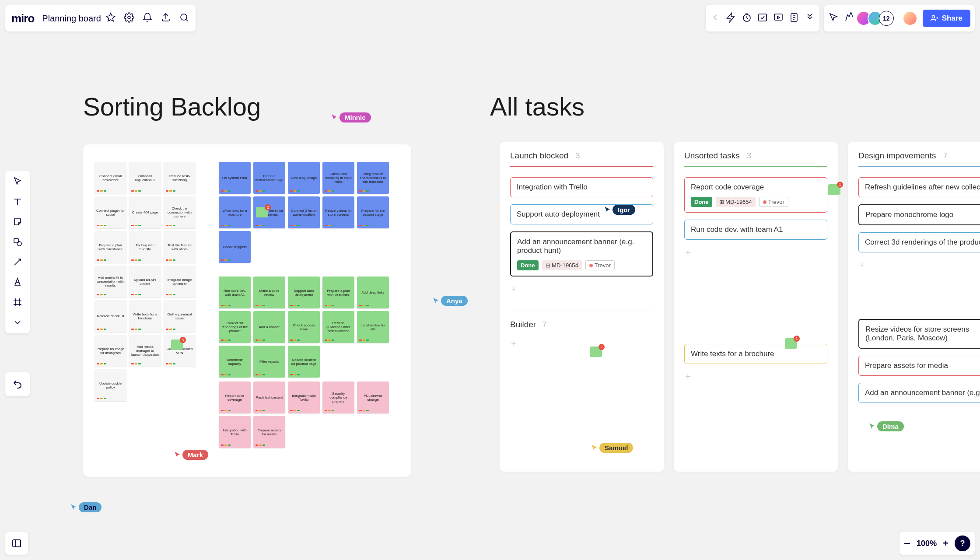  I want to click on sticky-tool-icon, so click(18, 222).